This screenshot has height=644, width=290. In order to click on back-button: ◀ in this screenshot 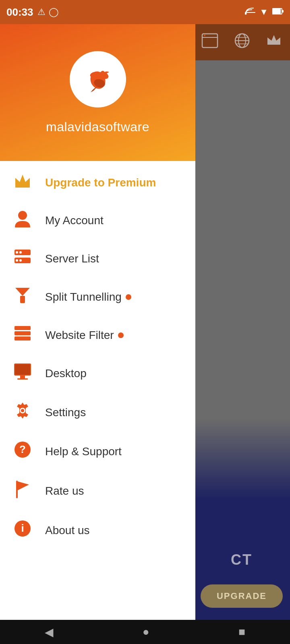, I will do `click(49, 632)`.